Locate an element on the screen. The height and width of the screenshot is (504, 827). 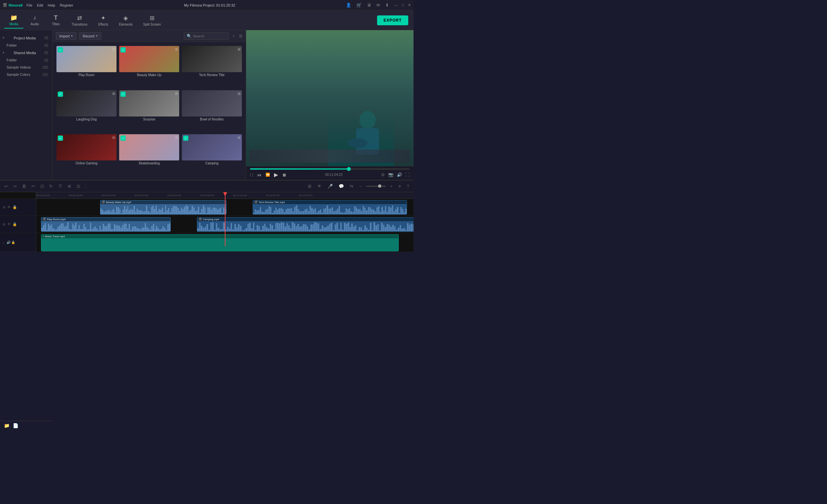
elements-icon: ◈ is located at coordinates (126, 18).